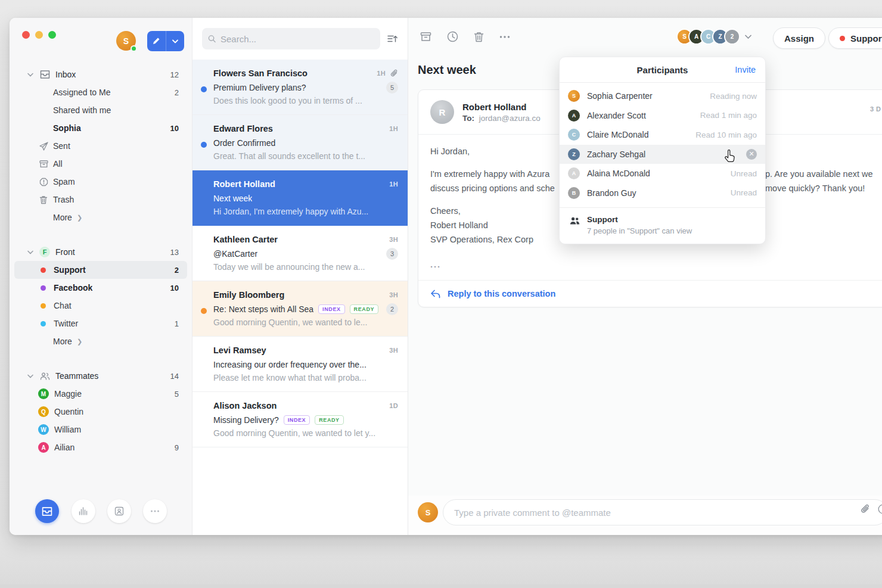  What do you see at coordinates (101, 306) in the screenshot?
I see `sidebar-item-chat: Chat` at bounding box center [101, 306].